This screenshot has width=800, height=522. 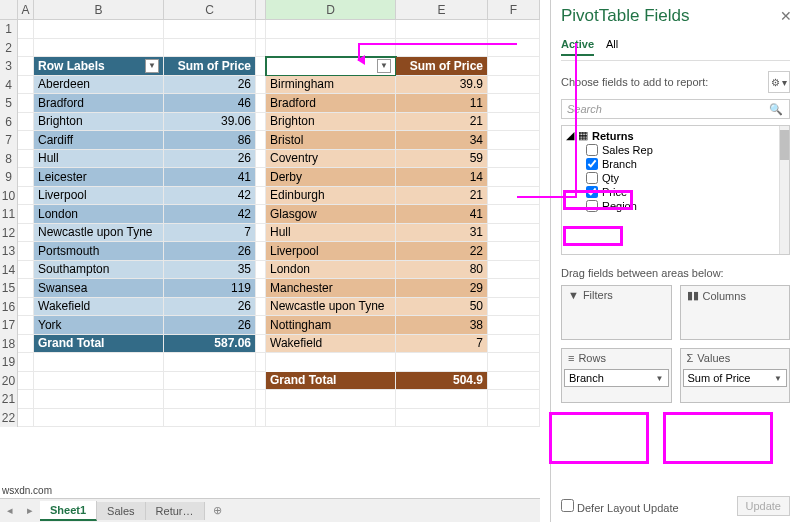 What do you see at coordinates (99, 86) in the screenshot?
I see `cell: Aberdeen` at bounding box center [99, 86].